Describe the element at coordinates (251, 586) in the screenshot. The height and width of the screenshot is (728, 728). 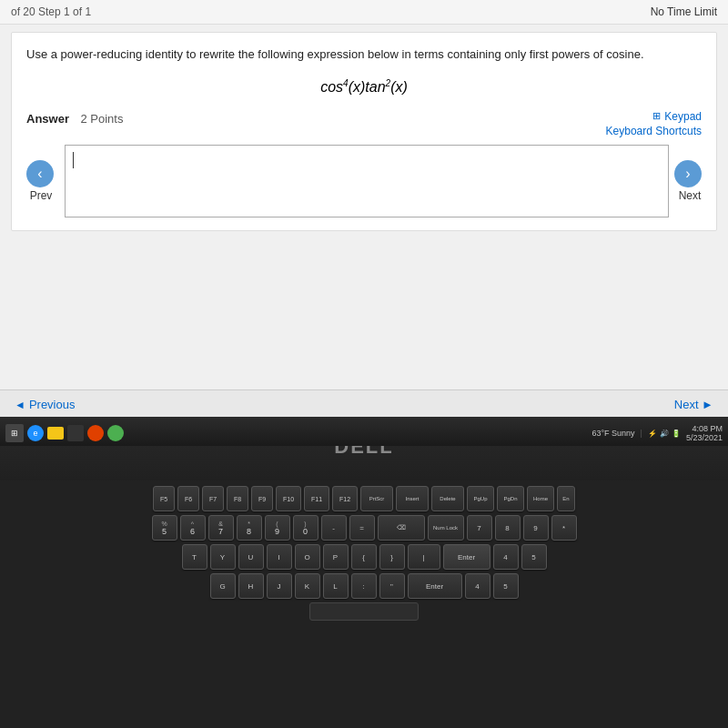
I see `key-h: H` at that location.